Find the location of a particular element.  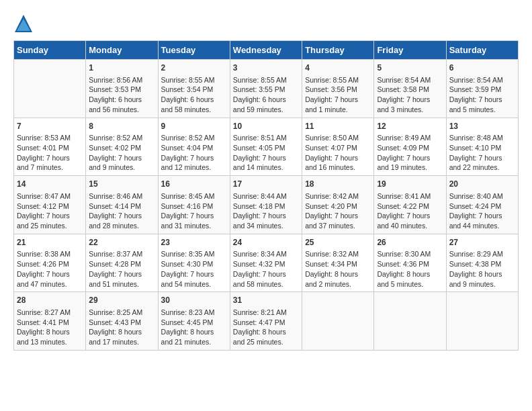

calendar-cell: 31Sunrise: 8:21 AMSunset: 4:47 PMDayligh… is located at coordinates (266, 321).